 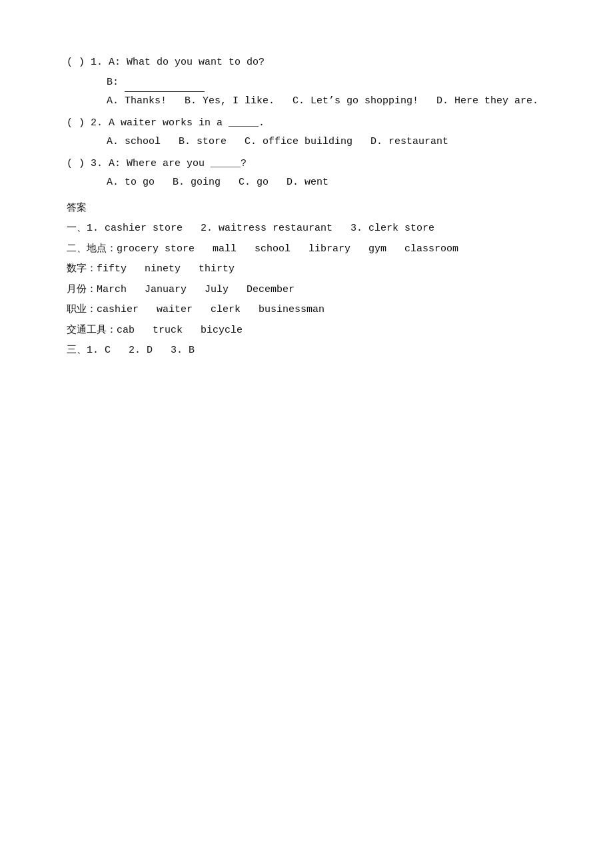 I want to click on answers-section2-numbers: 数字：fifty ninety thirty, so click(x=306, y=269).